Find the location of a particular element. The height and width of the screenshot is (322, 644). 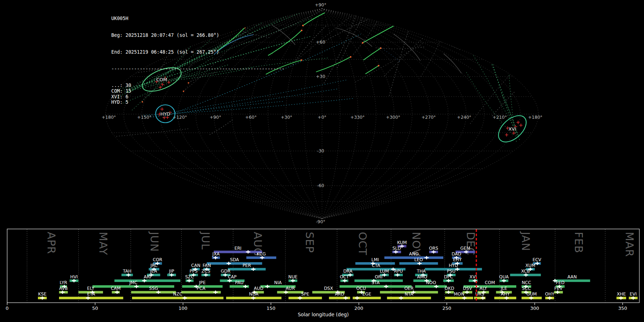

shower-label-ELY: ELY is located at coordinates (91, 288).